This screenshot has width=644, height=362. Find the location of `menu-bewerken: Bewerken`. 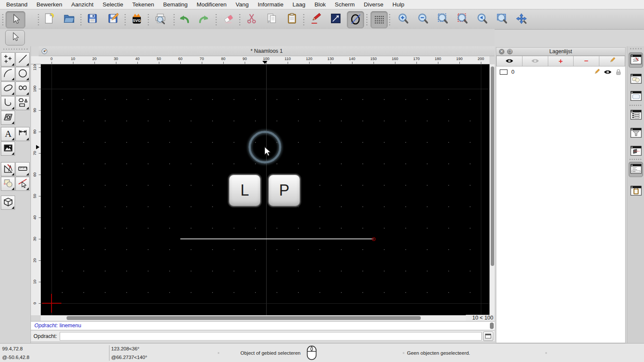

menu-bewerken: Bewerken is located at coordinates (50, 4).